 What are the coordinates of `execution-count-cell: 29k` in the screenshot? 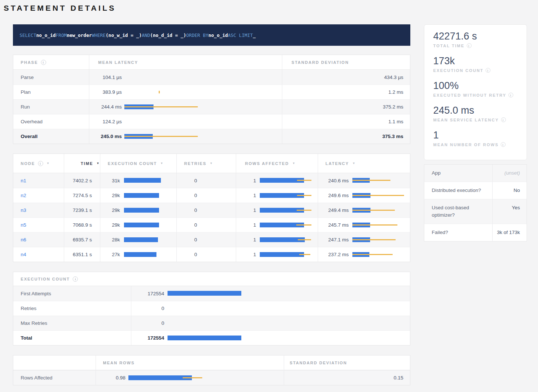 It's located at (138, 196).